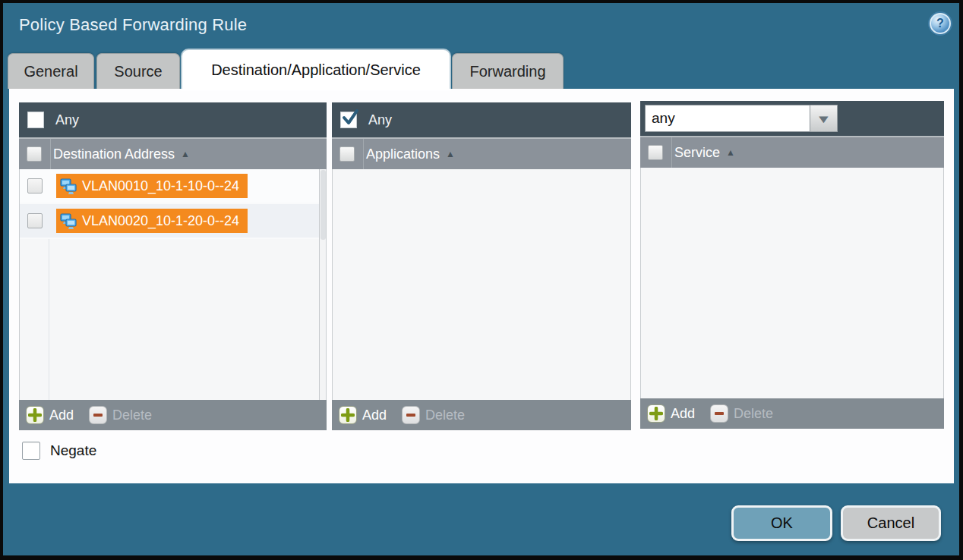 Image resolution: width=963 pixels, height=560 pixels. Describe the element at coordinates (173, 187) in the screenshot. I see `table-row: VLAN0010_10-1-10-0--24` at that location.